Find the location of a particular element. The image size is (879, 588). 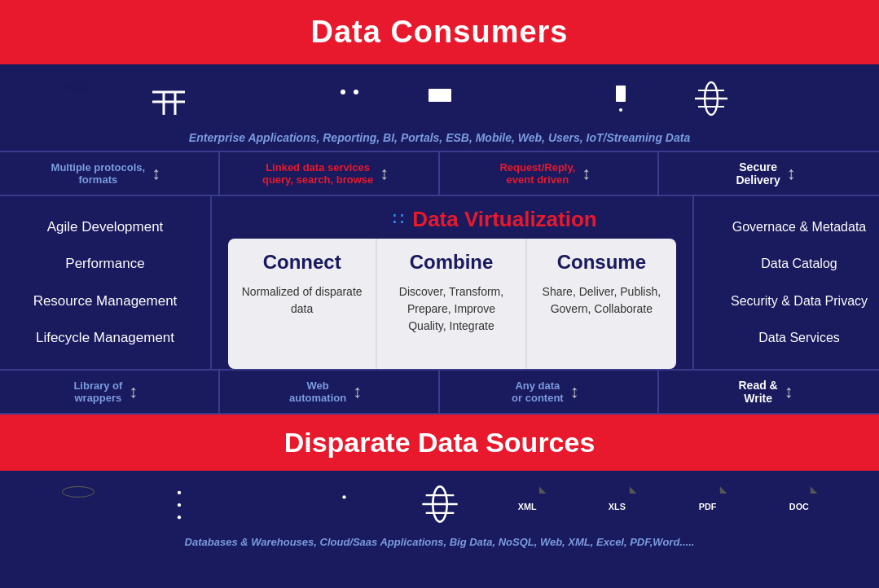

denodo-logo: denodo is located at coordinates (345, 219).